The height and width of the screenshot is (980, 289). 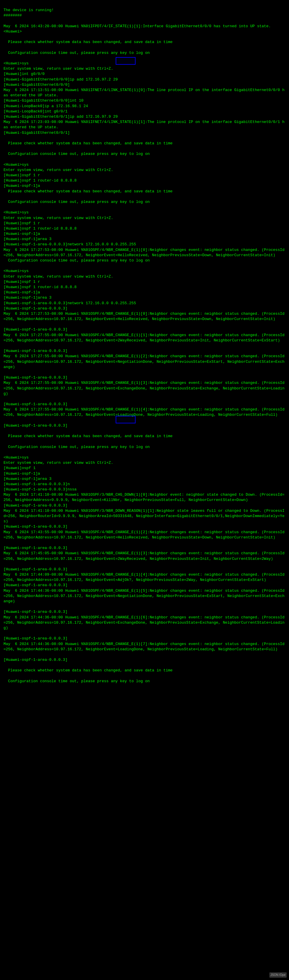 What do you see at coordinates (144, 80) in the screenshot?
I see `terminal-line: [Huawei-GigabitEthernet0/0/0]ip add 172.…` at bounding box center [144, 80].